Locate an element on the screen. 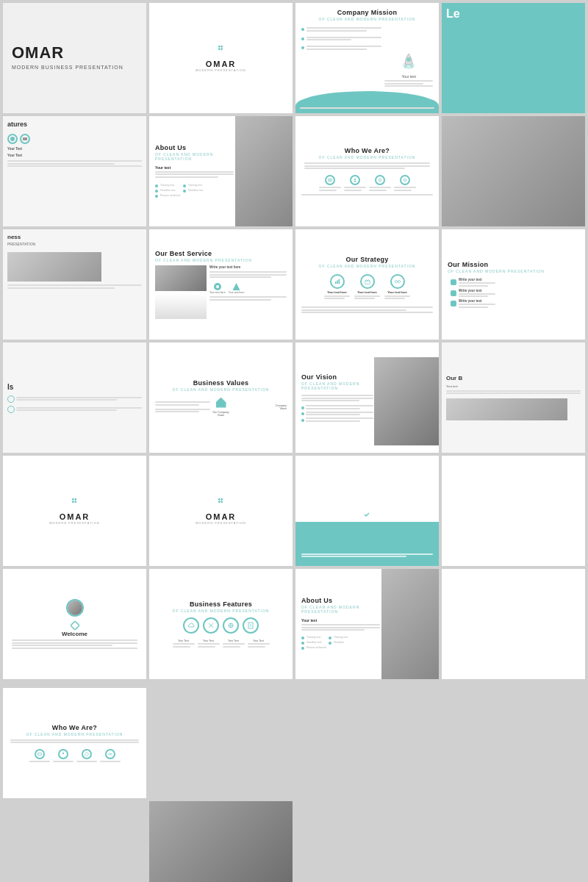 This screenshot has height=882, width=588. blank-partial-slide is located at coordinates (513, 511).